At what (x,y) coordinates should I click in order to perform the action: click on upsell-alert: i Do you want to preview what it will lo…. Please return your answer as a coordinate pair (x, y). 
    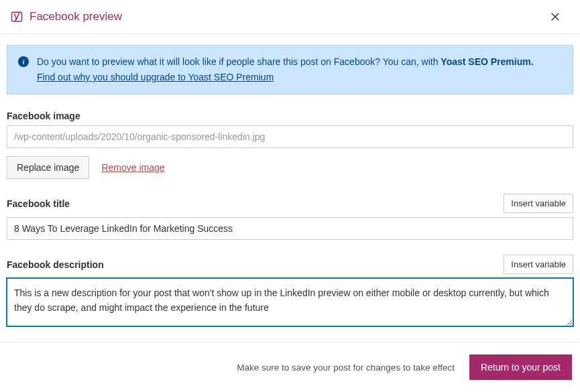
    Looking at the image, I should click on (290, 70).